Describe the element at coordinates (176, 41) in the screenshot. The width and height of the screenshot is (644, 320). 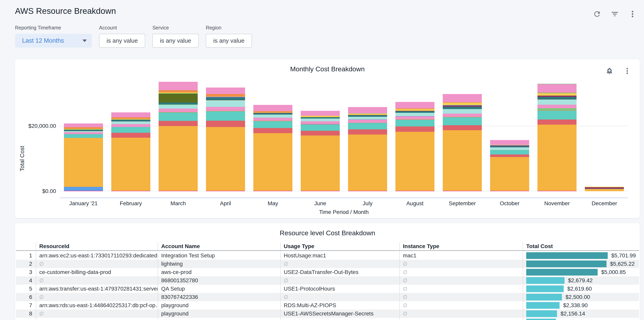
I see `service-filter-button: is any value` at that location.